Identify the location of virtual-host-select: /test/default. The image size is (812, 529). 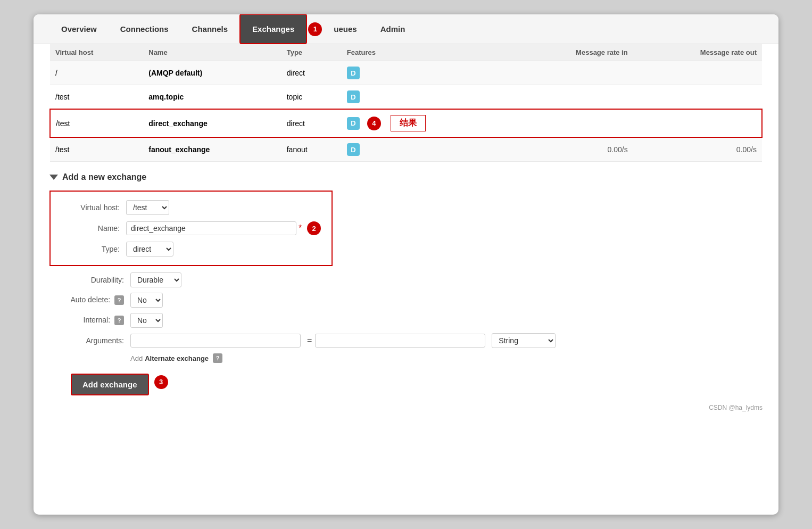
(148, 208).